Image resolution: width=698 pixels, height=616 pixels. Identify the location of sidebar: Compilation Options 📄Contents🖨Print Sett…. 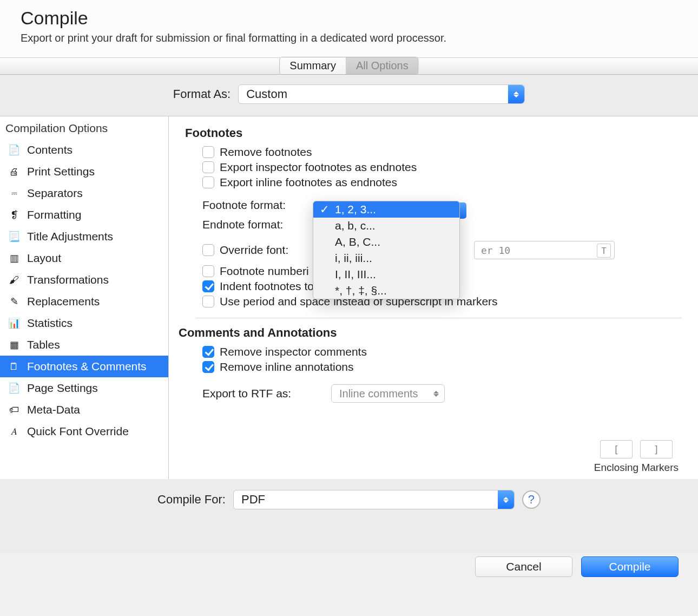
(84, 298).